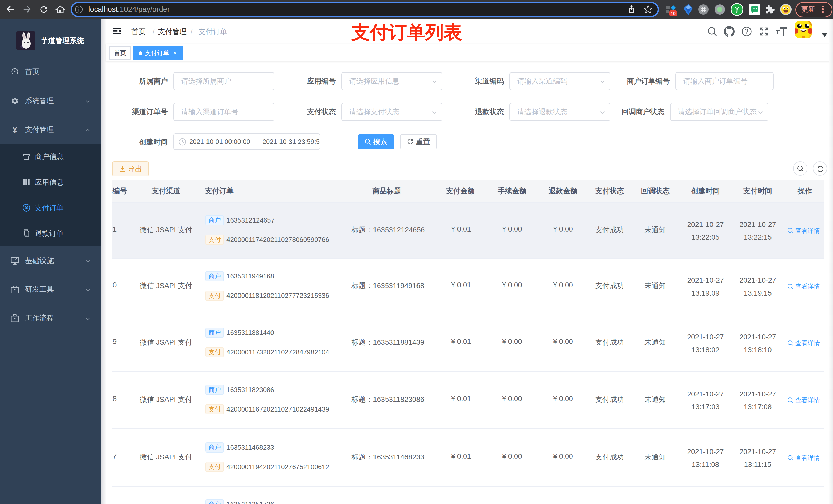 The image size is (833, 504). Describe the element at coordinates (673, 14) in the screenshot. I see `svg-text: 10` at that location.